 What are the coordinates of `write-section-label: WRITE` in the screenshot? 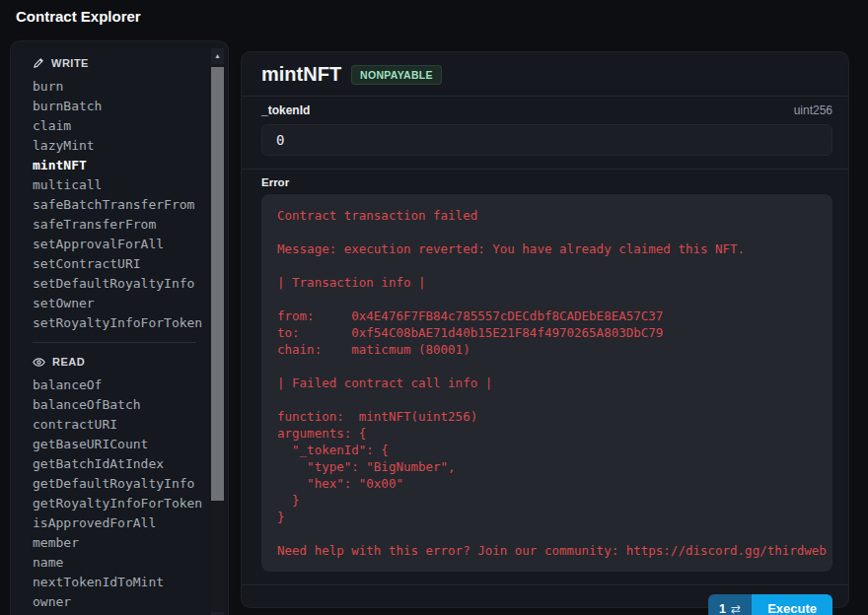 It's located at (70, 63).